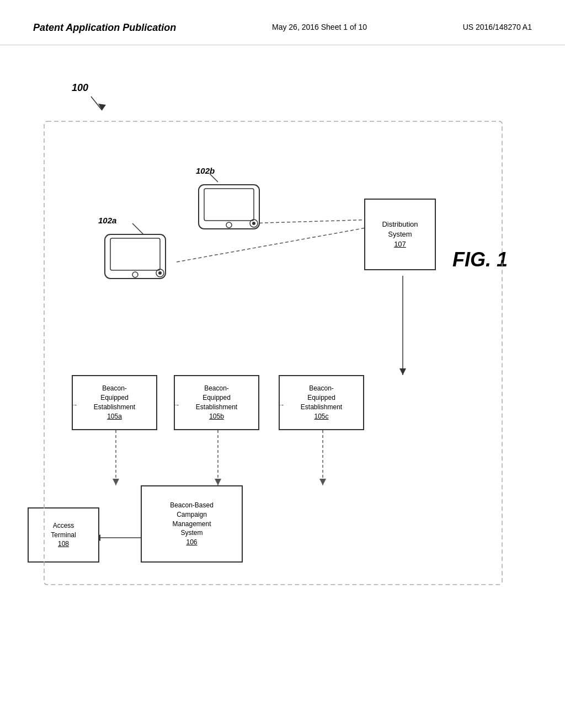 The height and width of the screenshot is (728, 565). Describe the element at coordinates (216, 403) in the screenshot. I see `establishment-105b-box: Beacon- Equipped Establishment 105b` at that location.